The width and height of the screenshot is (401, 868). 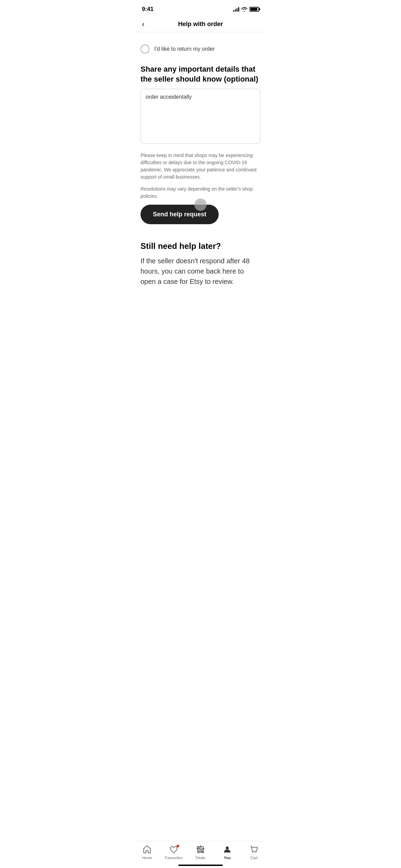 I want to click on scroll-indicator, so click(x=200, y=205).